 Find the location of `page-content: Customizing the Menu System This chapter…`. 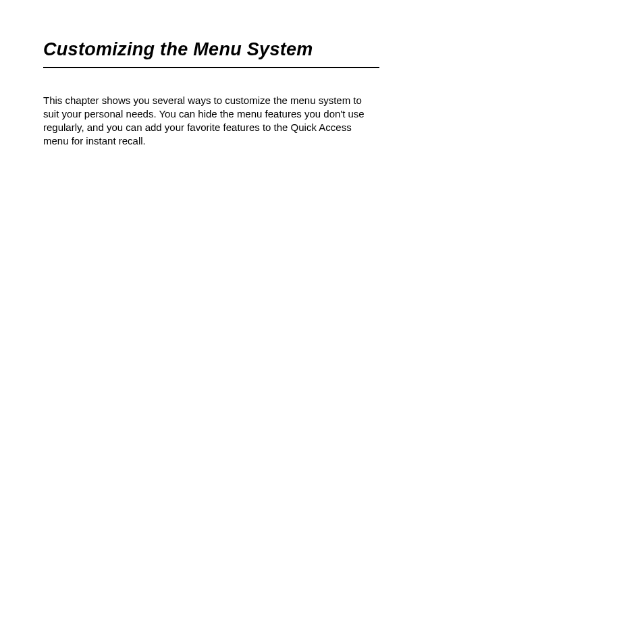

page-content: Customizing the Menu System This chapter… is located at coordinates (211, 93).